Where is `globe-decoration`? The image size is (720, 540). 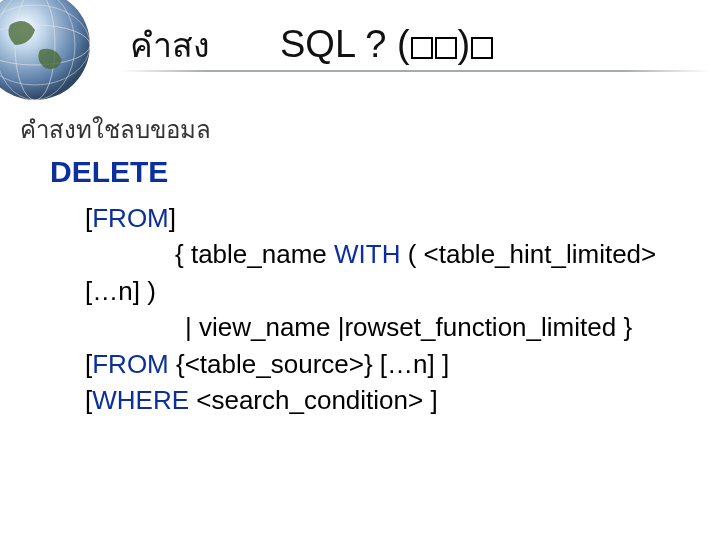 globe-decoration is located at coordinates (50, 55).